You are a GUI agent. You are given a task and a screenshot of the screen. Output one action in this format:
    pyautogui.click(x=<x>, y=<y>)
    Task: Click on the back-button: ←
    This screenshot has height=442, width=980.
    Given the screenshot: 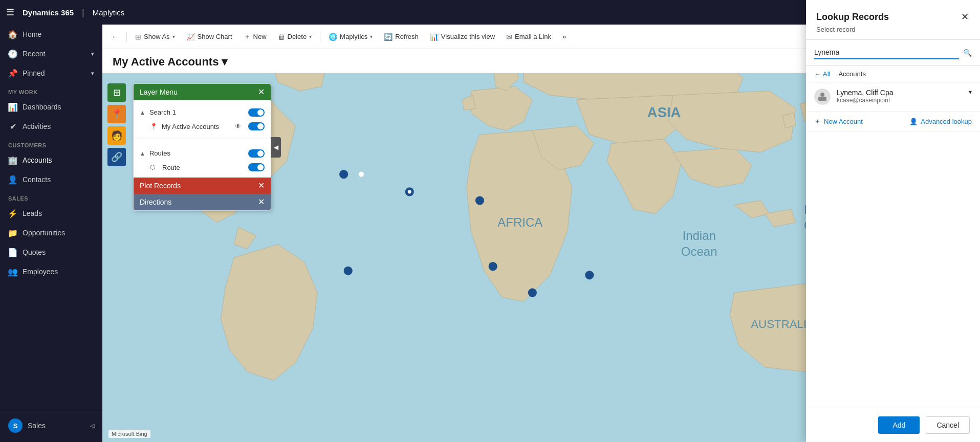 What is the action you would take?
    pyautogui.click(x=115, y=37)
    